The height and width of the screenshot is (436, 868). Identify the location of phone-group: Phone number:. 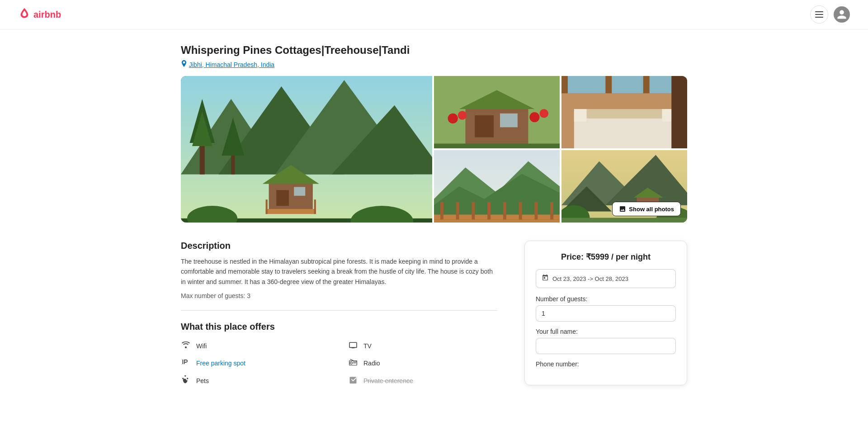
(606, 364).